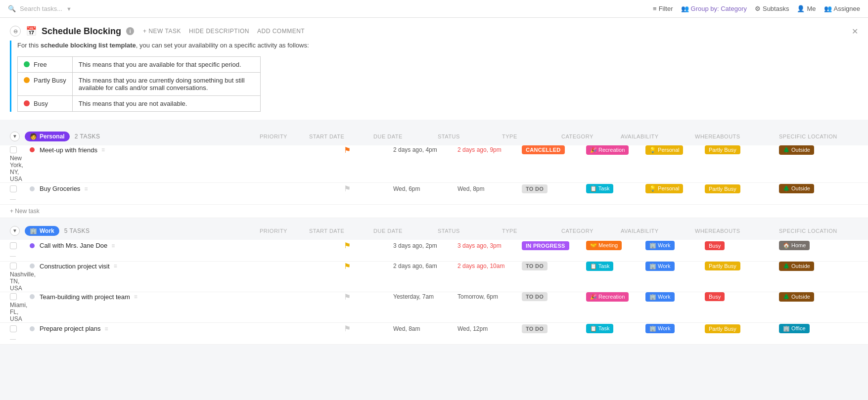  Describe the element at coordinates (42, 231) in the screenshot. I see `work-tag: 🏢 Work` at that location.